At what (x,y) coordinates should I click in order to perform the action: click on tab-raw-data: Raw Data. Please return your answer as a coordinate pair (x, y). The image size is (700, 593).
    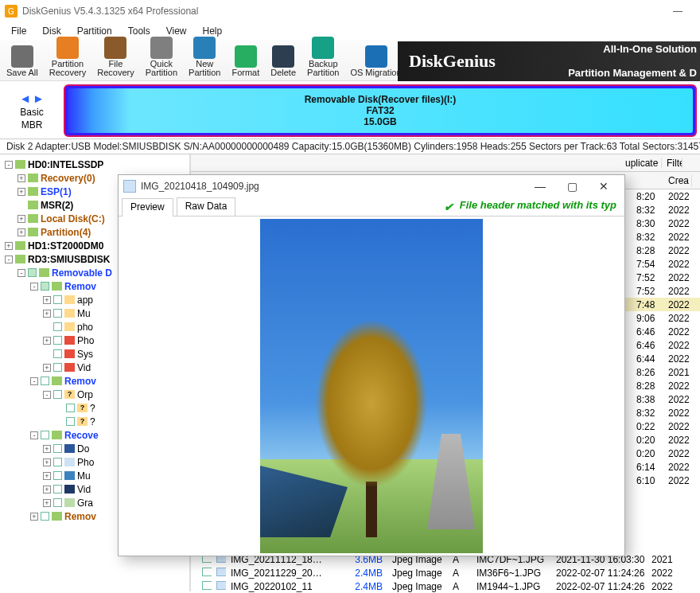
    Looking at the image, I should click on (207, 207).